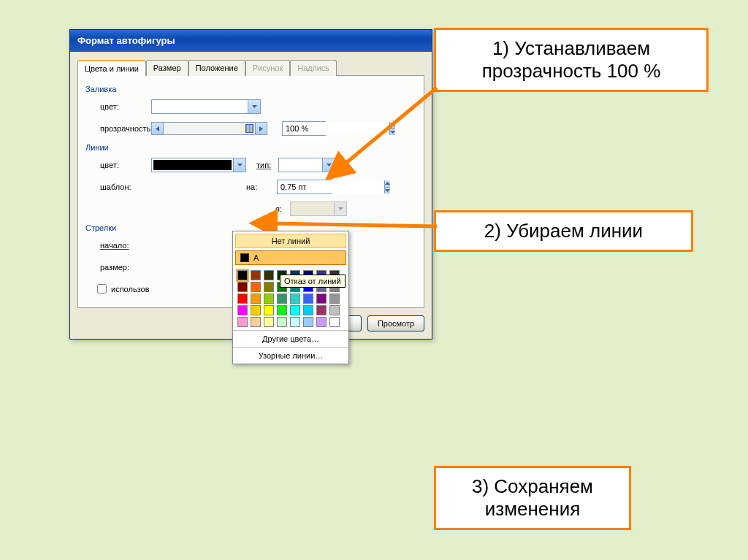  I want to click on line-weight-spinner, so click(305, 187).